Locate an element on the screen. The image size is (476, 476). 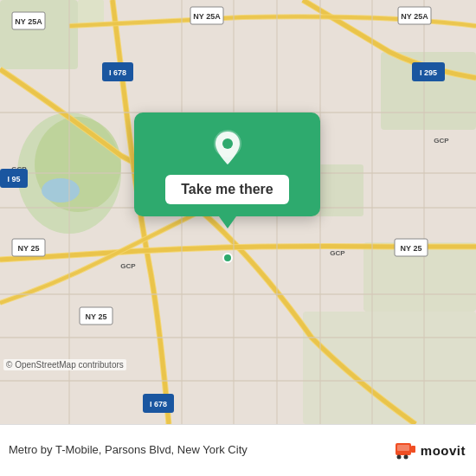
moovit-logo: moovit is located at coordinates (429, 451).